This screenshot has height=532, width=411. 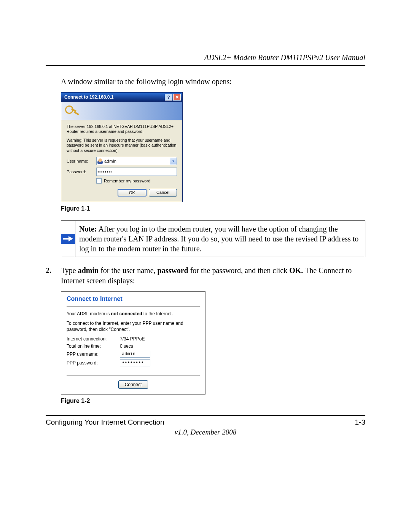 I want to click on total-online-time-label: Total online time:, so click(x=93, y=346).